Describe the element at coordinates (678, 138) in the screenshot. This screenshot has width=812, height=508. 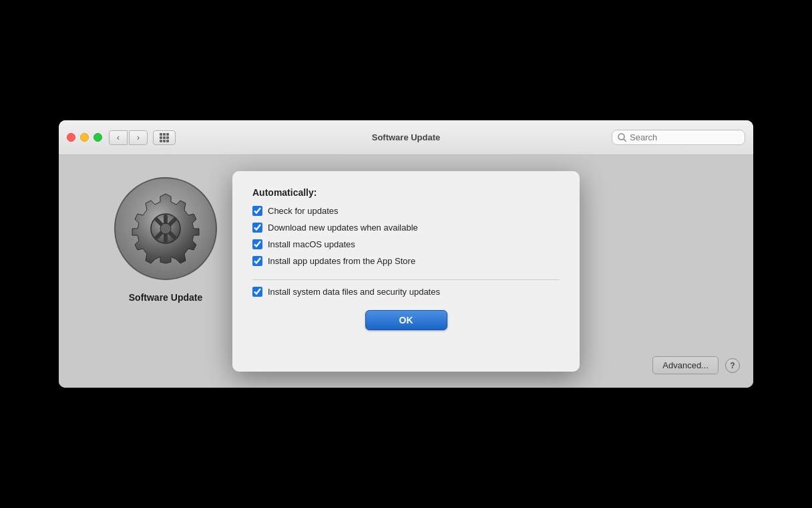
I see `search-box` at that location.